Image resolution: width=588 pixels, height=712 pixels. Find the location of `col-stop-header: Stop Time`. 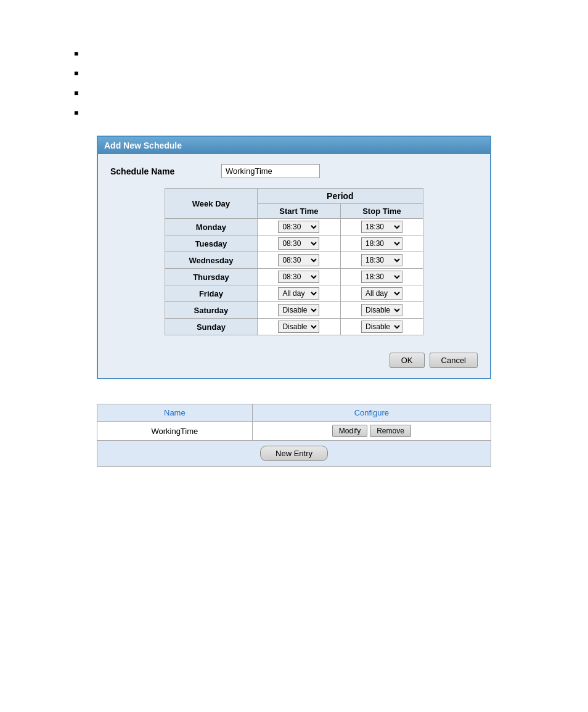

col-stop-header: Stop Time is located at coordinates (382, 211).